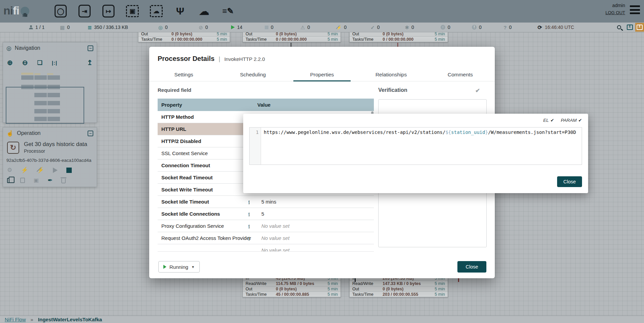  I want to click on processor-icon: ◯, so click(61, 11).